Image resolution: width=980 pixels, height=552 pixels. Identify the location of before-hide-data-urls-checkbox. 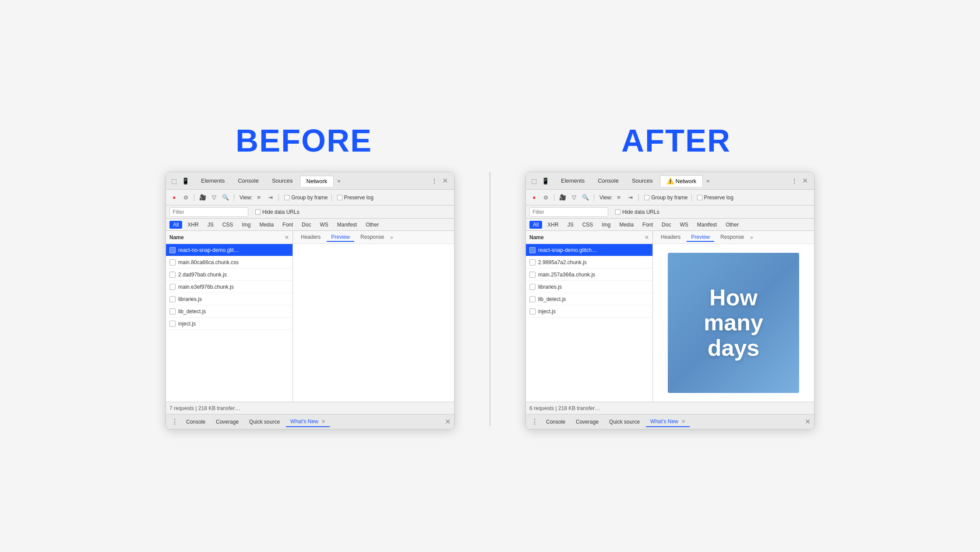
(258, 212).